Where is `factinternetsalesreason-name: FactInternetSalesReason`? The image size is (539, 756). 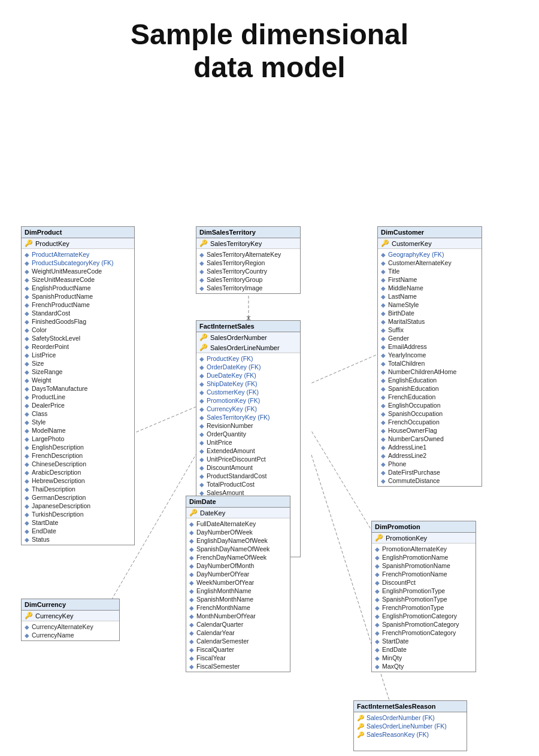 factinternetsalesreason-name: FactInternetSalesReason is located at coordinates (396, 706).